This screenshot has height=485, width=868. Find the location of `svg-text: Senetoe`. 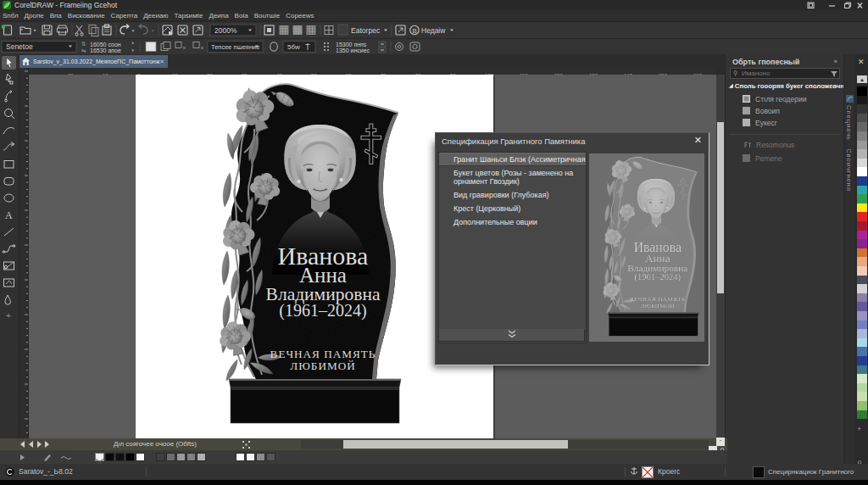

svg-text: Senetoe is located at coordinates (19, 47).